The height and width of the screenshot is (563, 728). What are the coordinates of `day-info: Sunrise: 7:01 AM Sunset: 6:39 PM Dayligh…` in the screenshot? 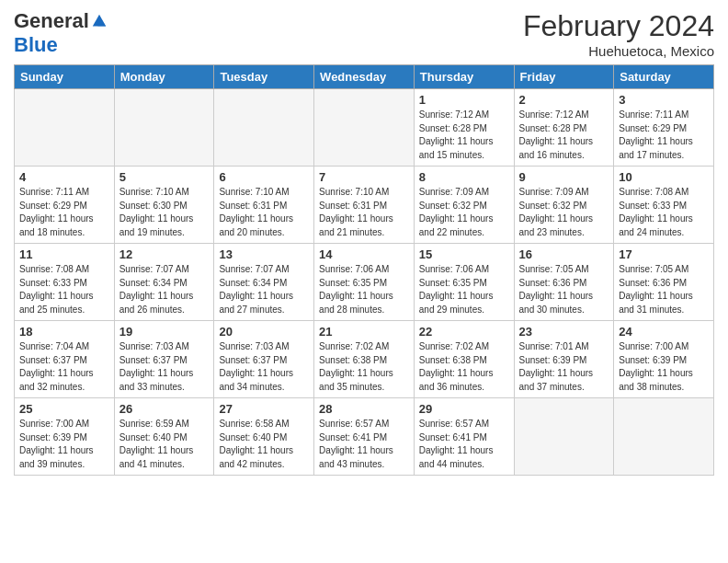 It's located at (564, 367).